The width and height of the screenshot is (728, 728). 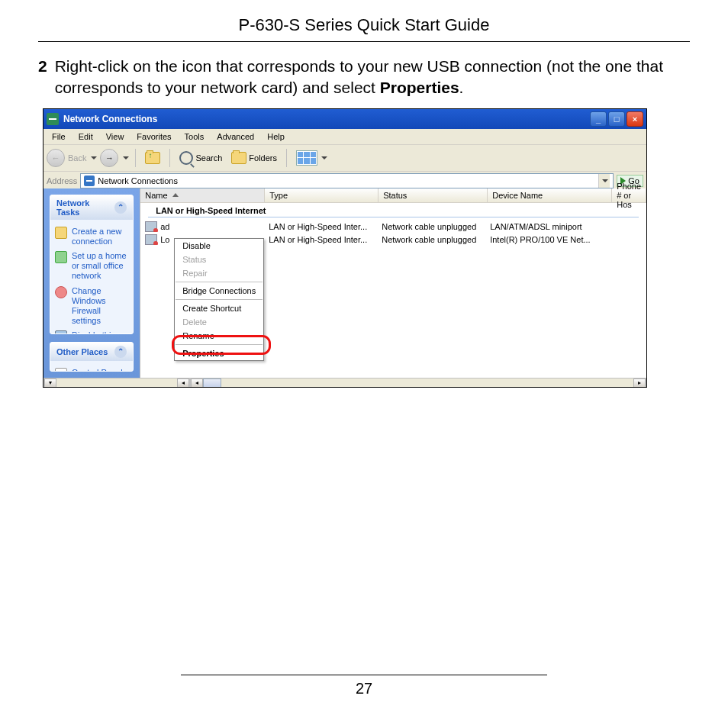 What do you see at coordinates (311, 158) in the screenshot?
I see `views-button` at bounding box center [311, 158].